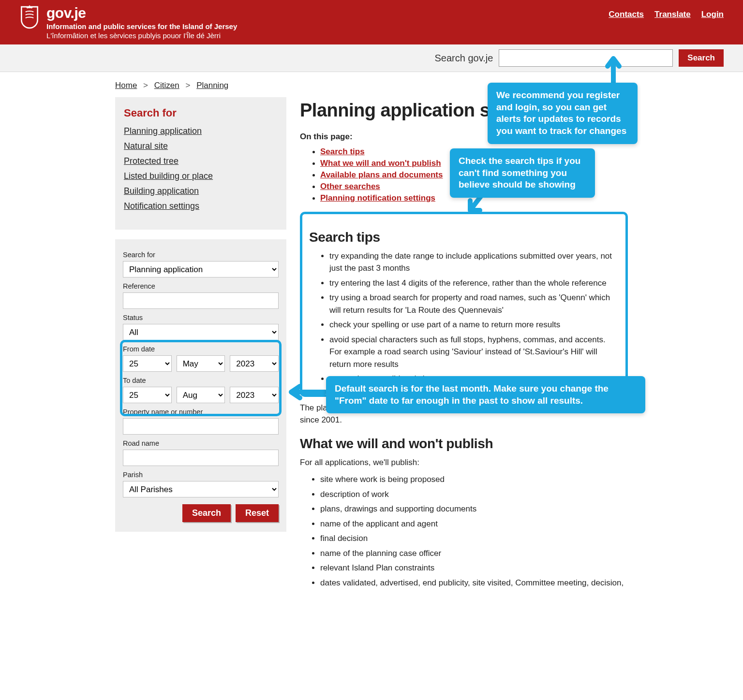  Describe the element at coordinates (474, 554) in the screenshot. I see `publish-item: name of the planning case officer` at that location.